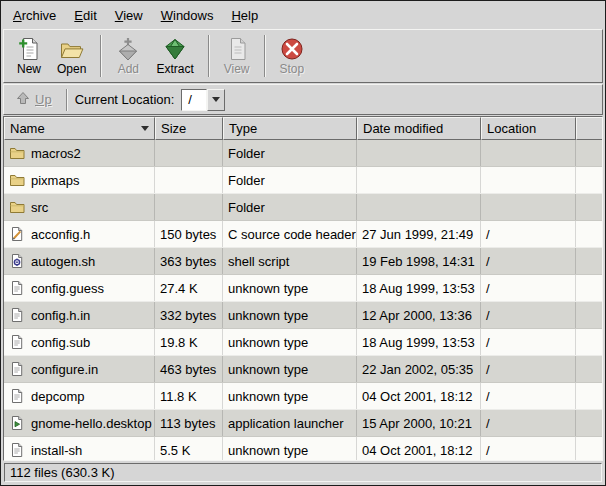  What do you see at coordinates (80, 180) in the screenshot?
I see `file-name-cell: pixmaps` at bounding box center [80, 180].